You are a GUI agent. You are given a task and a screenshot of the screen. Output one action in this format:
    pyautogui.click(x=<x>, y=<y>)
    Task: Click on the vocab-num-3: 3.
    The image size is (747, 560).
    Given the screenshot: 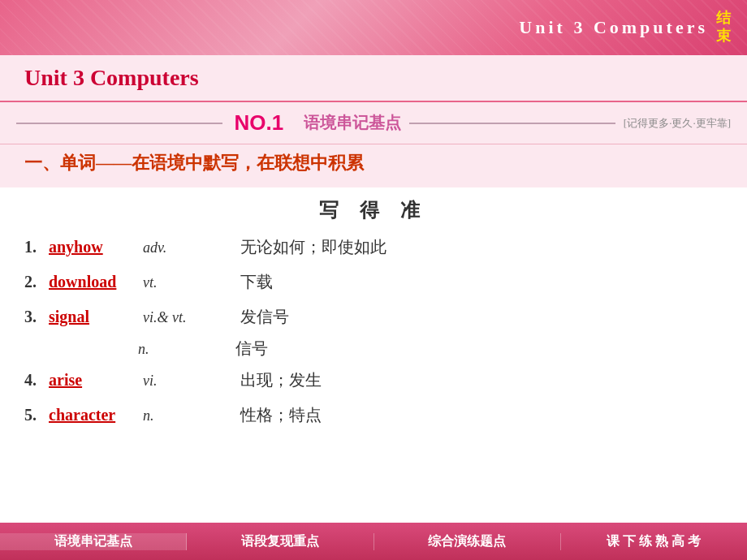 What is the action you would take?
    pyautogui.click(x=37, y=317)
    